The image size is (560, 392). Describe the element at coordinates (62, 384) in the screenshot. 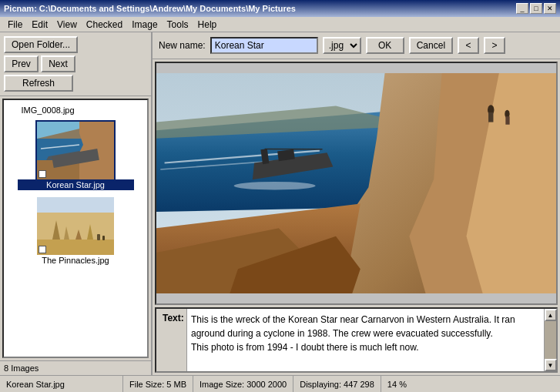

I see `status-filename: Korean Star.jpg` at that location.